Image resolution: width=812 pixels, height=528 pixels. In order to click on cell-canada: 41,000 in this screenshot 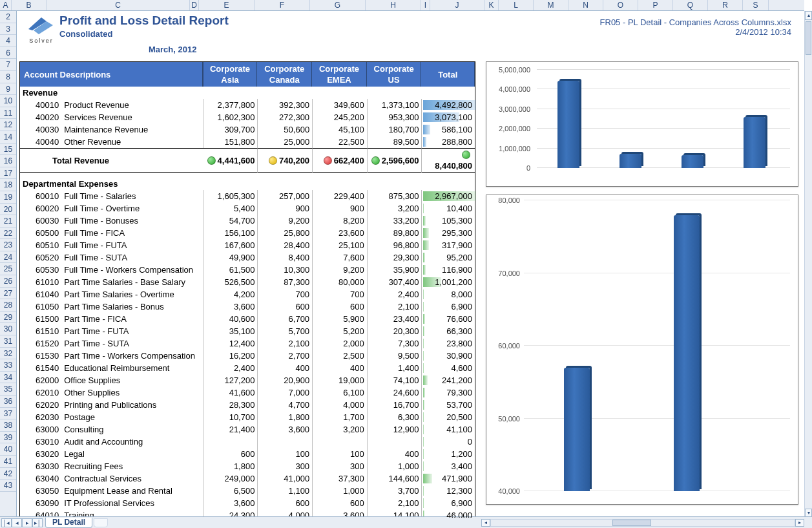, I will do `click(284, 478)`.